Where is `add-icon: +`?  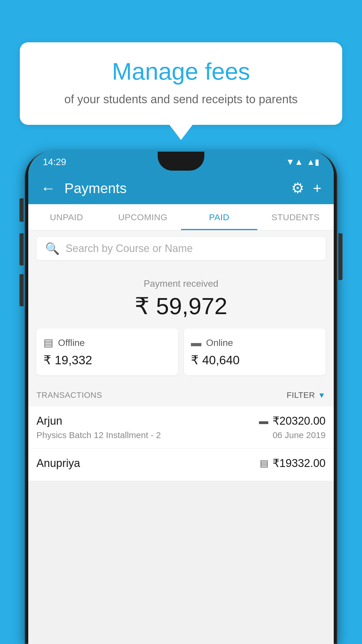
add-icon: + is located at coordinates (317, 188).